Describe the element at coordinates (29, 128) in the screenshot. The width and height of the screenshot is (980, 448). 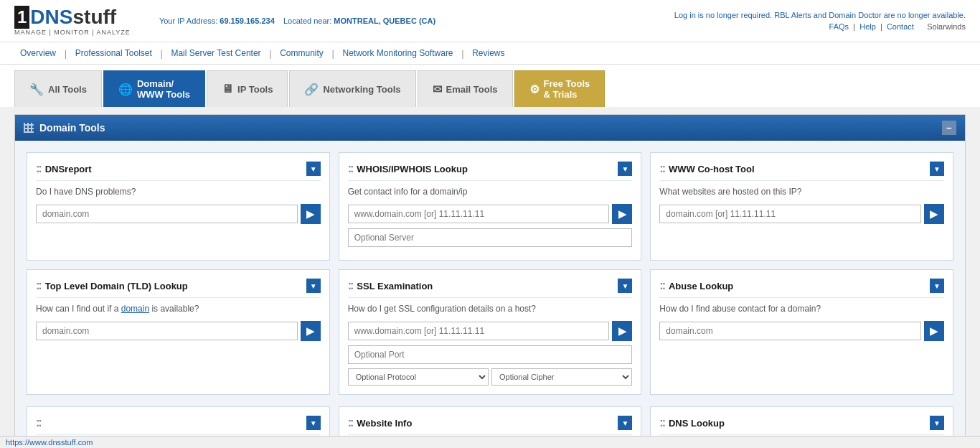
I see `grid-icon` at that location.